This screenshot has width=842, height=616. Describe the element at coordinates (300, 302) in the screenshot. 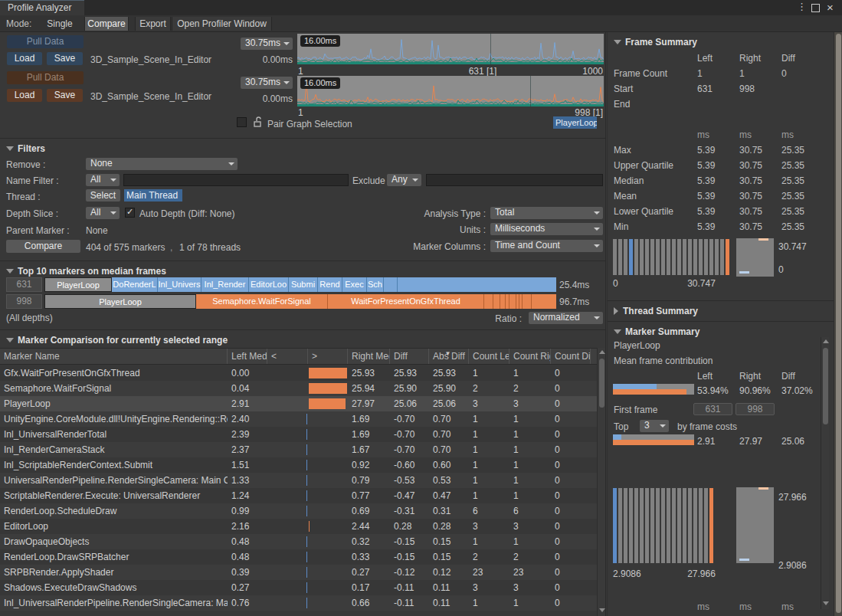

I see `top10-bar-right: PlayerLoopSemaphore.WaitForSignalWaitFor…` at that location.